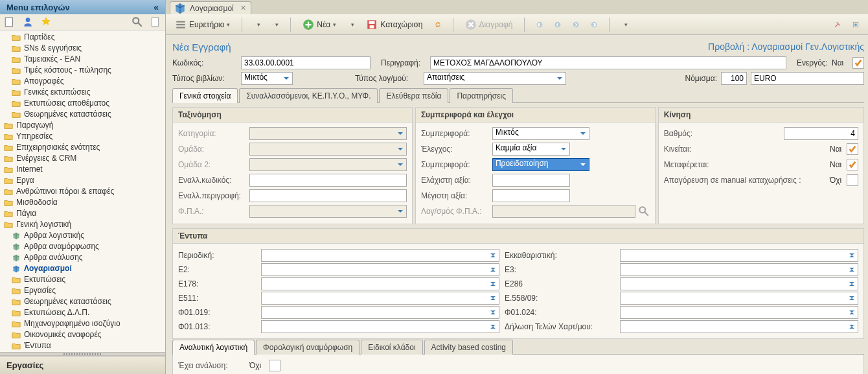  I want to click on transfer-checkbox, so click(852, 165).